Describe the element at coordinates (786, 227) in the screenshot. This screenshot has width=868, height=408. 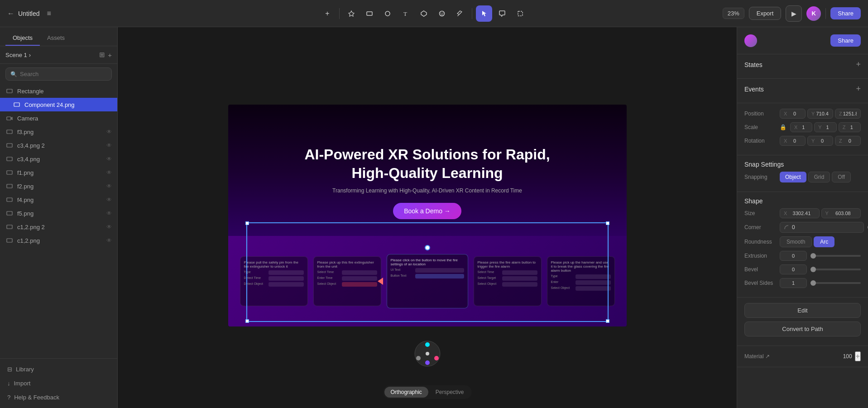
I see `corner-icon` at that location.